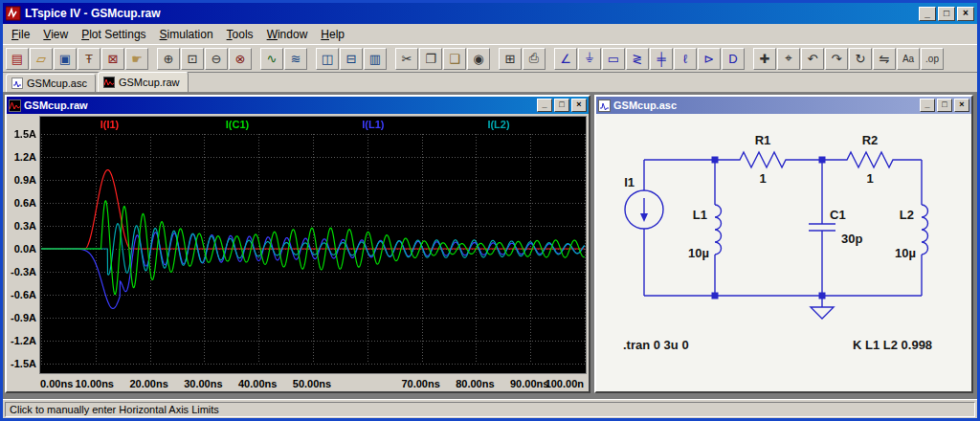 Image resolution: width=980 pixels, height=421 pixels. Describe the element at coordinates (203, 384) in the screenshot. I see `x-axis-tick: 30.00ns` at that location.